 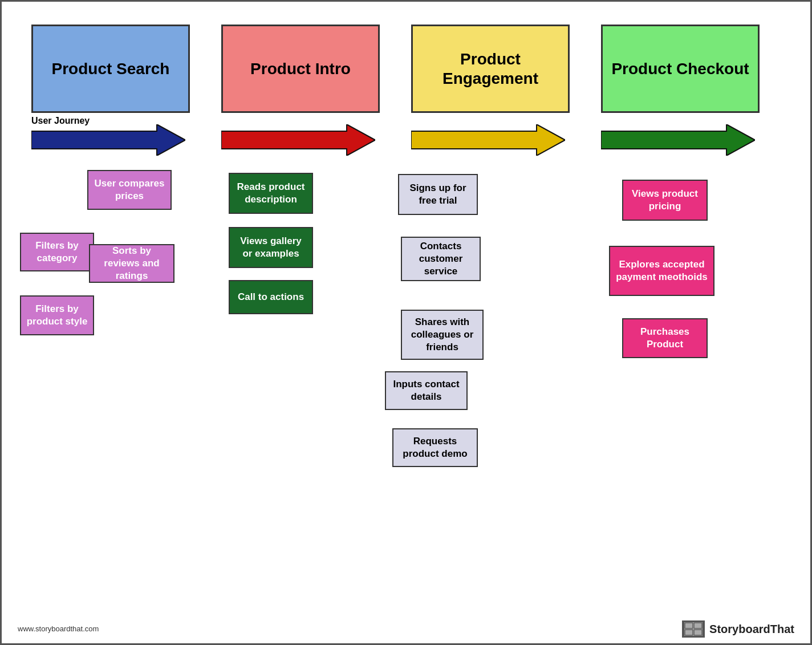 I want to click on box-views-product-pricing: Views product pricing, so click(x=665, y=200).